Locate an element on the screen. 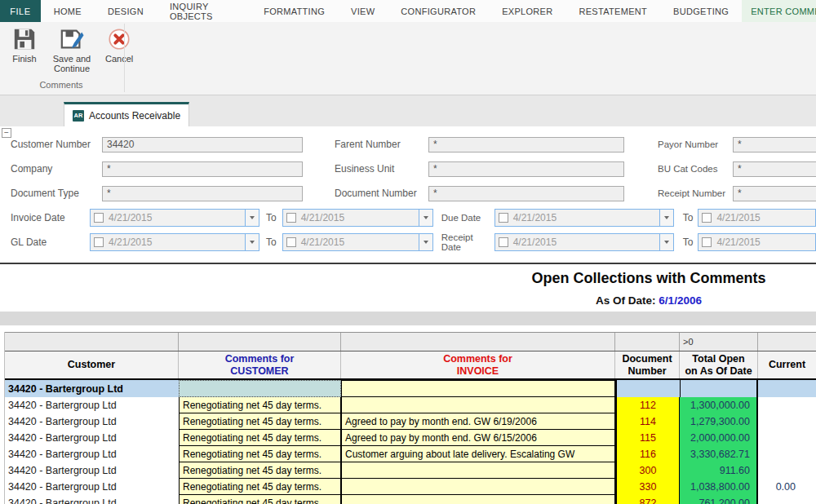 This screenshot has width=816, height=504. parent-number-input is located at coordinates (526, 145).